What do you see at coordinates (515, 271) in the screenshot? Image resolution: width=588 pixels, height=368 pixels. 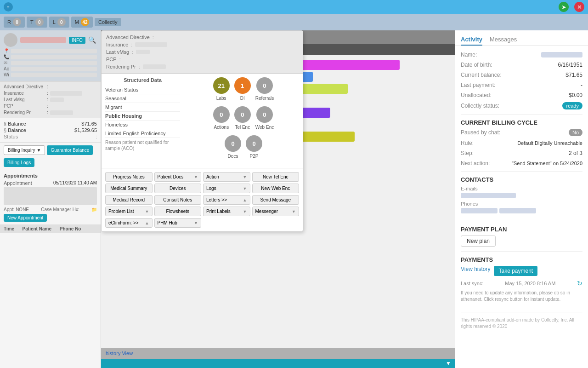 I see `take-payment-button: Take payment` at bounding box center [515, 271].